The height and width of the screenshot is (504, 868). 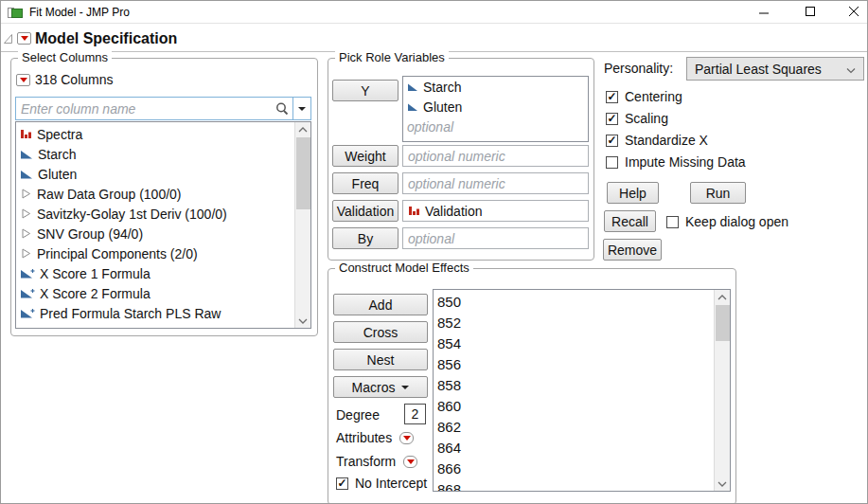 What do you see at coordinates (574, 322) in the screenshot?
I see `effect-item: 852` at bounding box center [574, 322].